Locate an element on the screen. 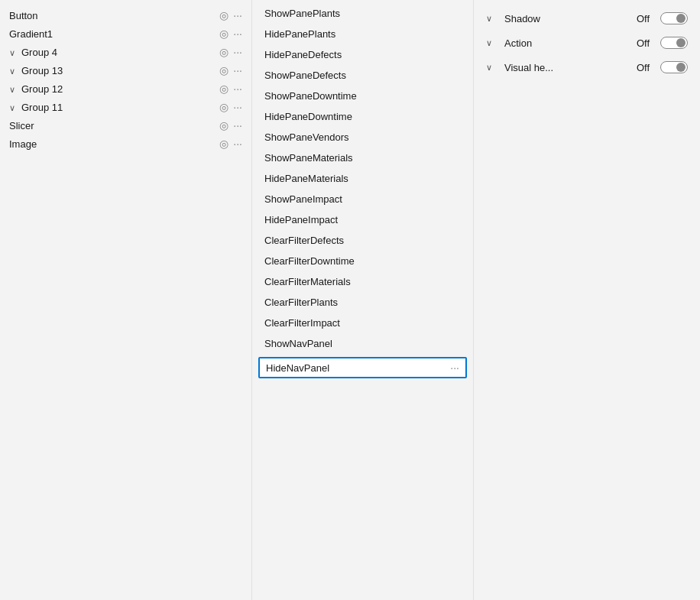  left-item-button: Button◎··· is located at coordinates (125, 15).